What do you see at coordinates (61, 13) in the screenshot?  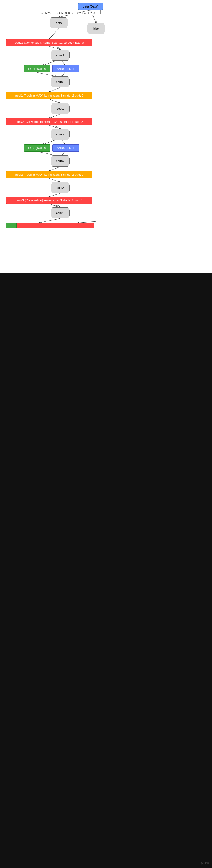 I see `batch-label-2: Batch 50` at bounding box center [61, 13].